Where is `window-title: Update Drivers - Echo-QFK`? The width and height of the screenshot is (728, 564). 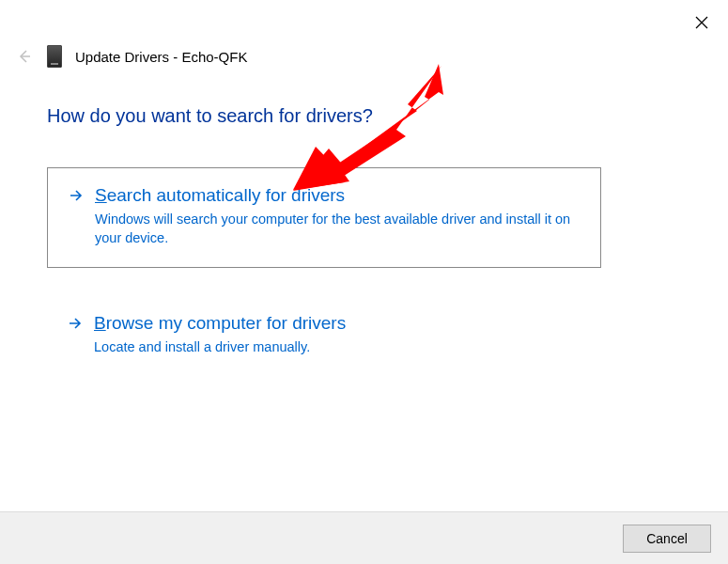 window-title: Update Drivers - Echo-QFK is located at coordinates (162, 56).